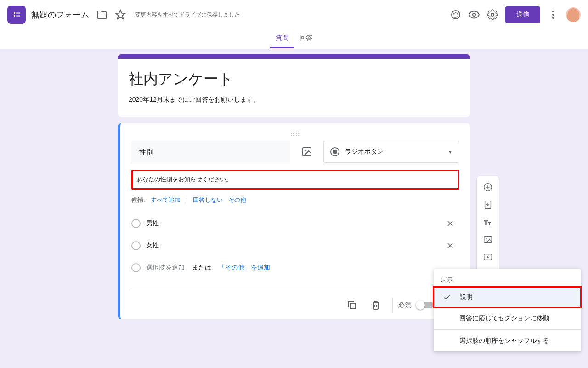 This screenshot has height=368, width=588. I want to click on forms-logo, so click(17, 15).